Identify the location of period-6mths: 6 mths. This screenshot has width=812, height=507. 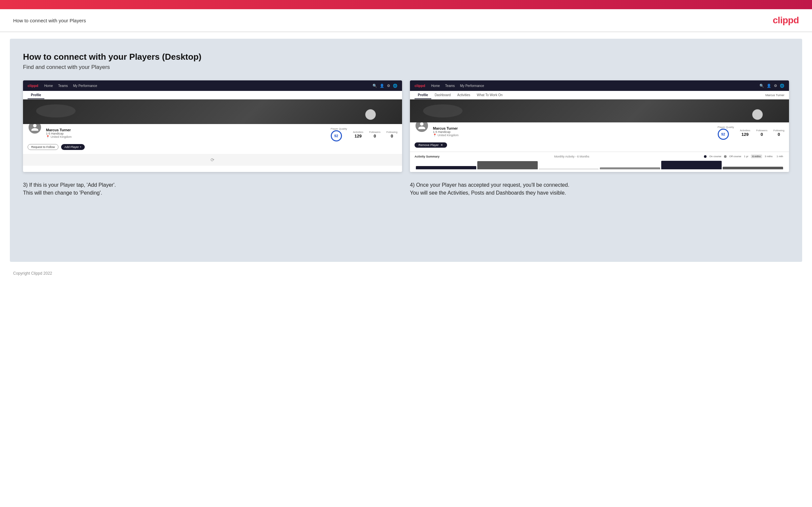
(756, 156).